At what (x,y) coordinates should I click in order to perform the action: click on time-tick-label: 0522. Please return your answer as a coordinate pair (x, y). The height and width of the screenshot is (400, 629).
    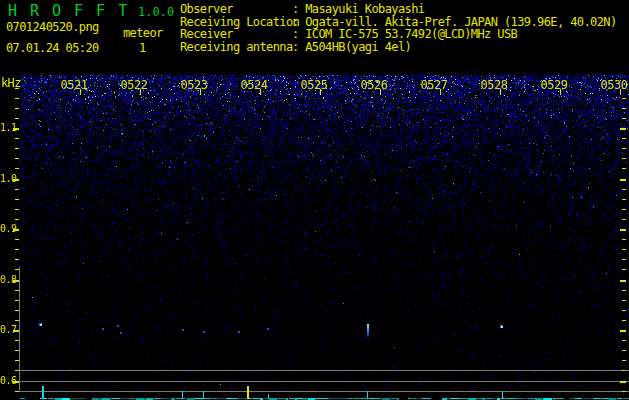
    Looking at the image, I should click on (134, 85).